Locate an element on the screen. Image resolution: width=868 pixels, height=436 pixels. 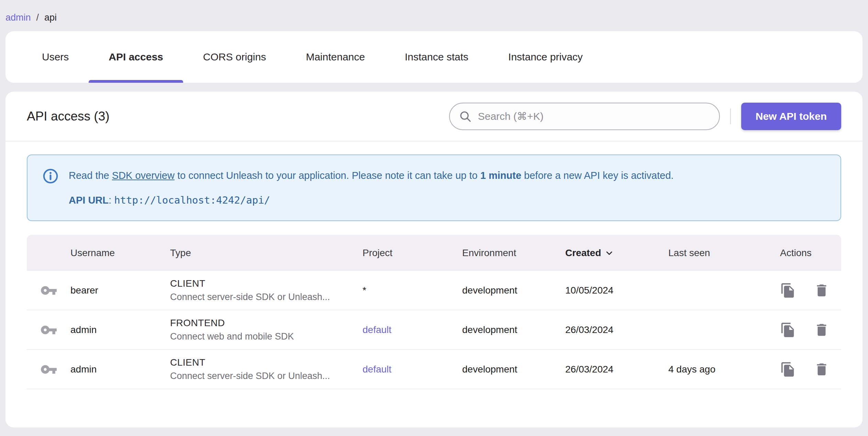
token-last-seen: 4 days ago is located at coordinates (724, 369).